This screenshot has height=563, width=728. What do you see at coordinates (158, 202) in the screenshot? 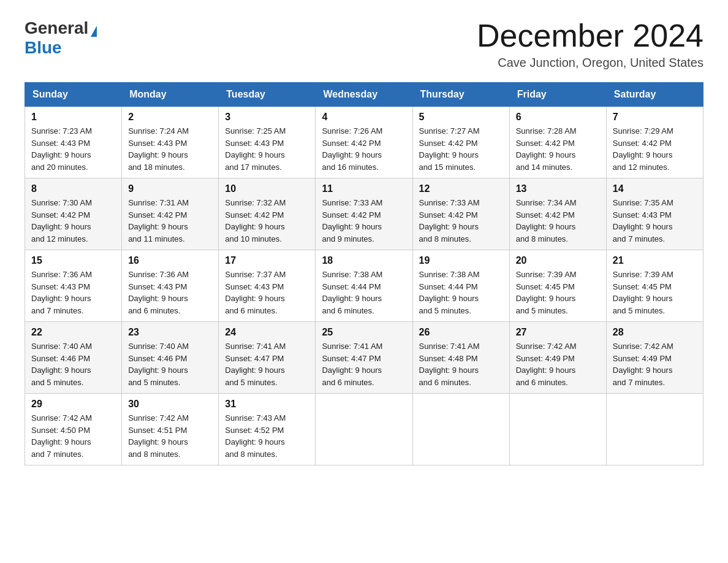
I see `sunrise-text: Sunrise: 7:31 AM` at bounding box center [158, 202].